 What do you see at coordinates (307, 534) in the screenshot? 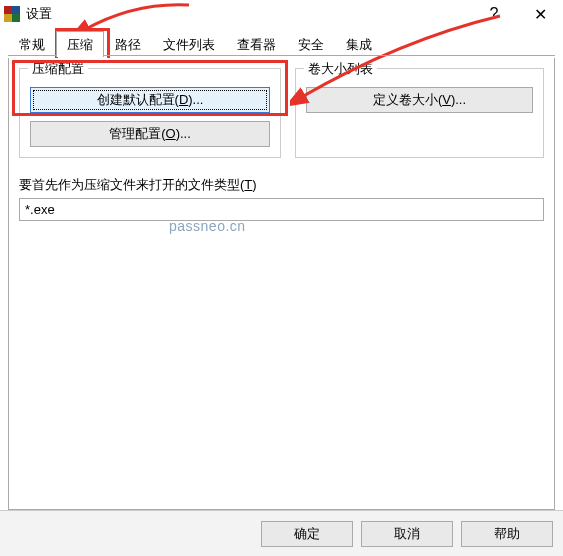
I see `ok-button: 确定` at bounding box center [307, 534].